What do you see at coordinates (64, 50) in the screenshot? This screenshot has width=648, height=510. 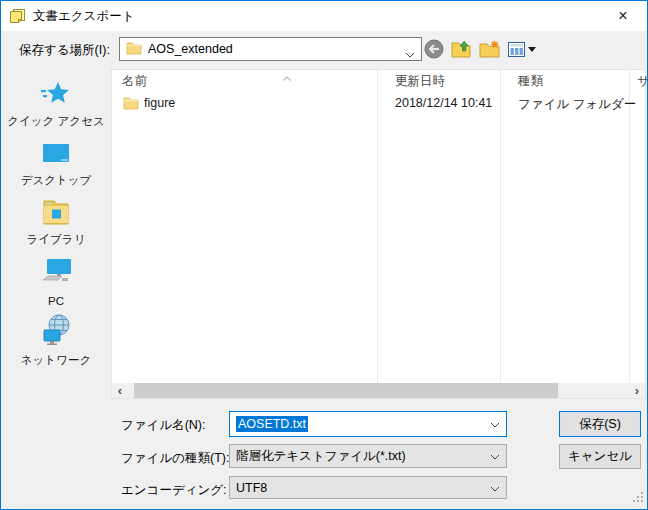 I see `save-location-label: 保存する場所(I):` at bounding box center [64, 50].